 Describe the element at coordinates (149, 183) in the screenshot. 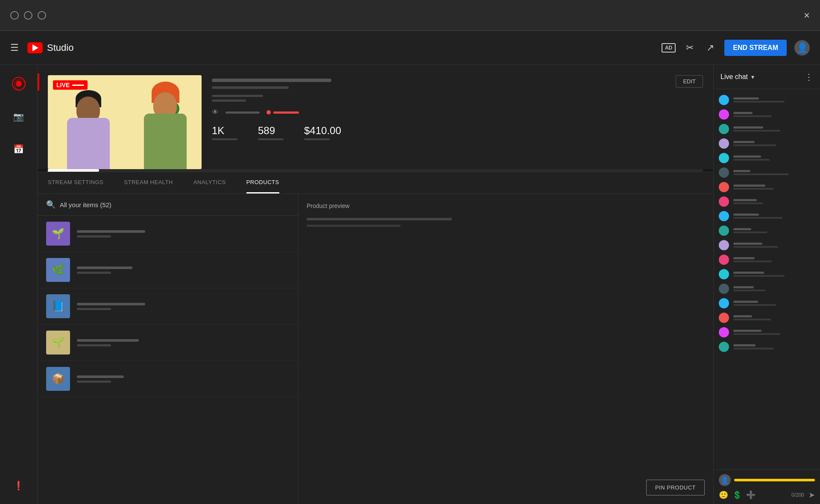

I see `tab-stream-health: STREAM HEALTH` at that location.